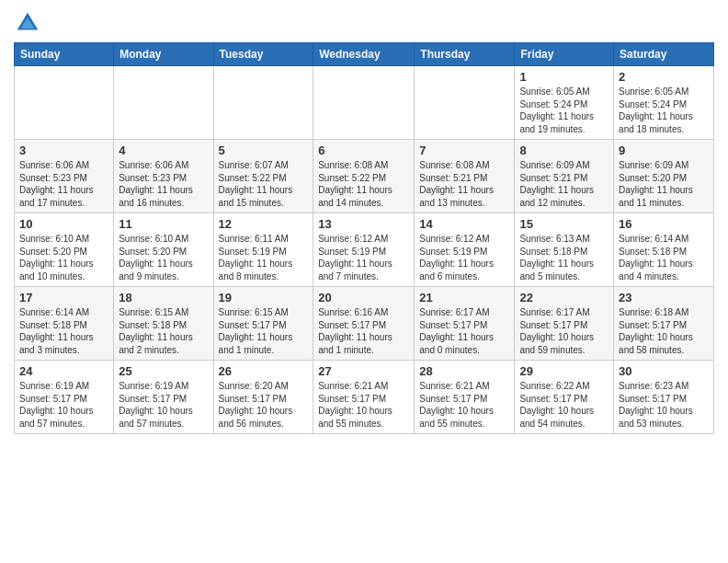 The image size is (728, 563). What do you see at coordinates (164, 372) in the screenshot?
I see `day-number: 25` at bounding box center [164, 372].